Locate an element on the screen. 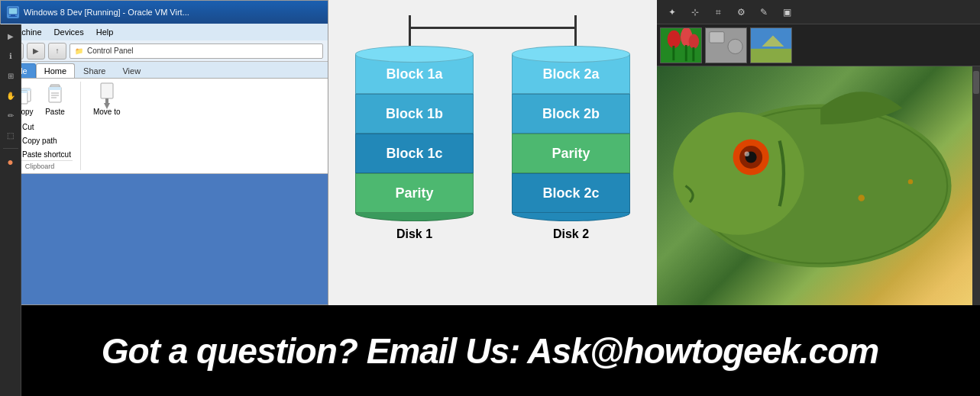 This screenshot has width=980, height=396. ribbon: File Home Share View is located at coordinates (164, 118).